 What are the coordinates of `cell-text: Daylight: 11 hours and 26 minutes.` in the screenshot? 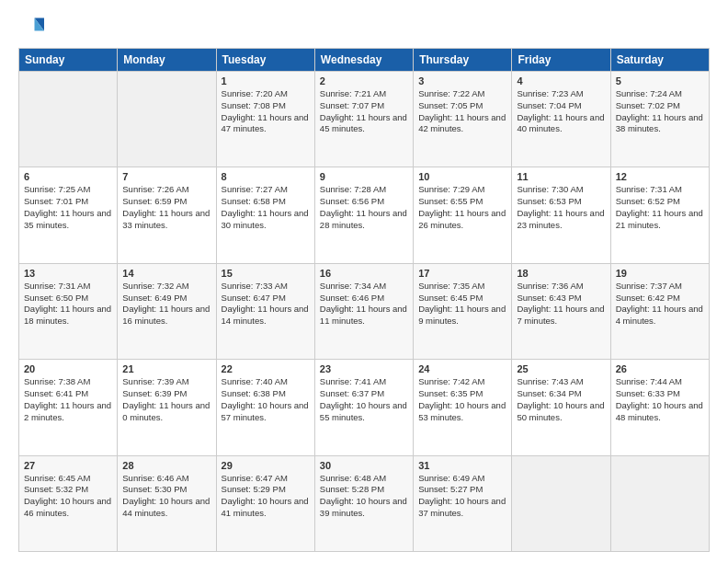 It's located at (462, 220).